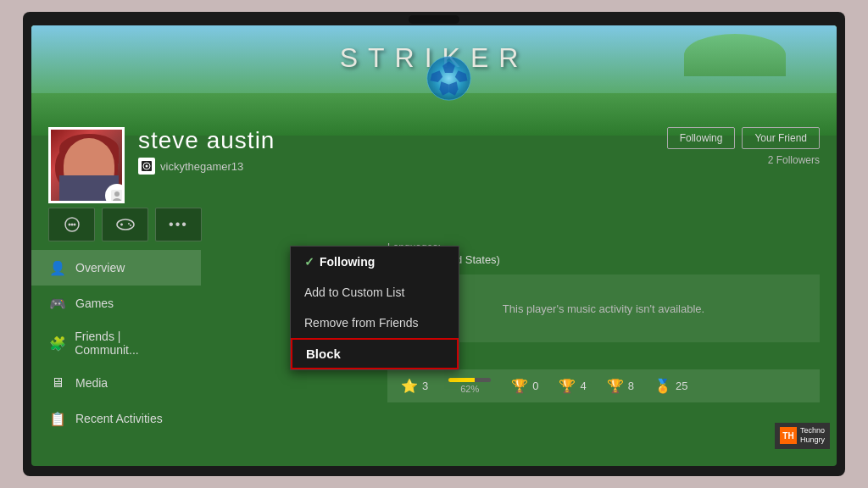  Describe the element at coordinates (116, 268) in the screenshot. I see `sidebar-item-overview: 👤 Overview` at that location.